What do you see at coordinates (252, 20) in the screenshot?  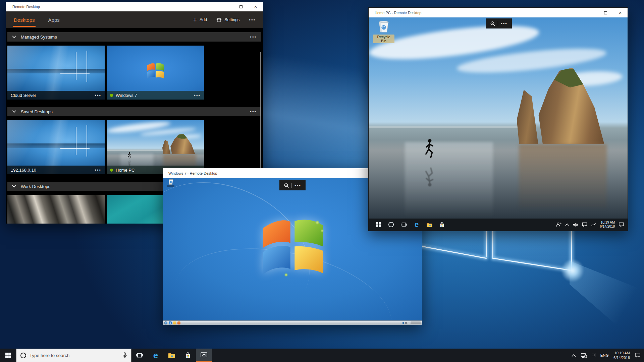 I see `app-more-icon: •••` at bounding box center [252, 20].